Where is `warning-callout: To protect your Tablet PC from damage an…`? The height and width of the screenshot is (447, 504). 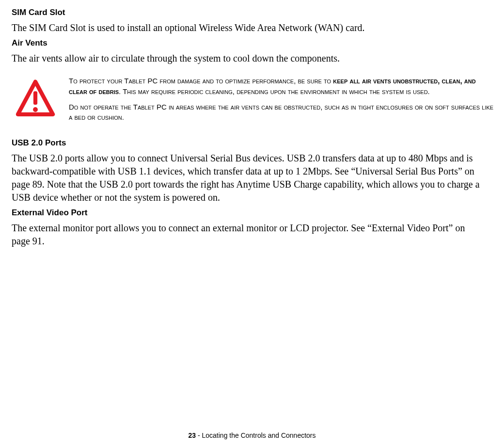
warning-callout: To protect your Tablet PC from damage an… is located at coordinates (253, 102).